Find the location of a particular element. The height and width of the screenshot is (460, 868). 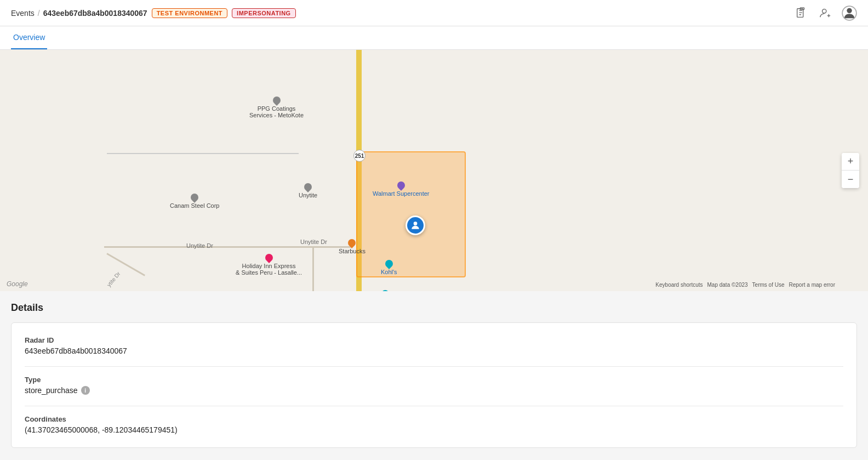

marker-pin-starbucks is located at coordinates (352, 243).